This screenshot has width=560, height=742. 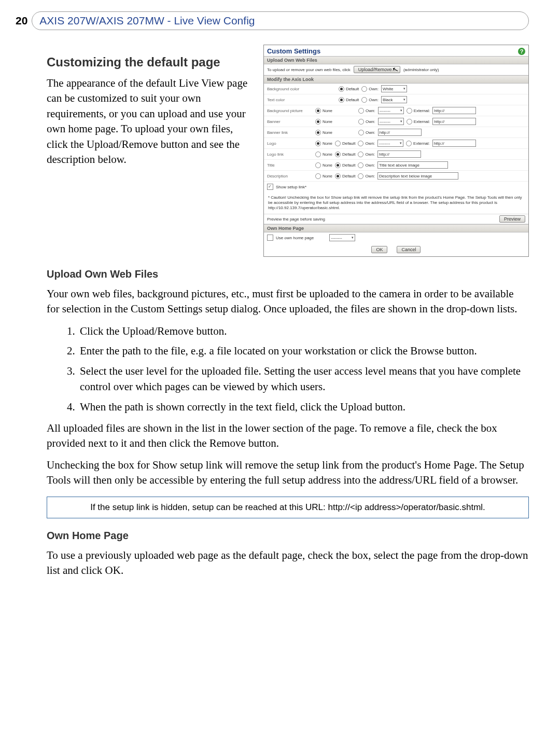 What do you see at coordinates (396, 60) in the screenshot?
I see `band-upload-own: Upload Own Web Files` at bounding box center [396, 60].